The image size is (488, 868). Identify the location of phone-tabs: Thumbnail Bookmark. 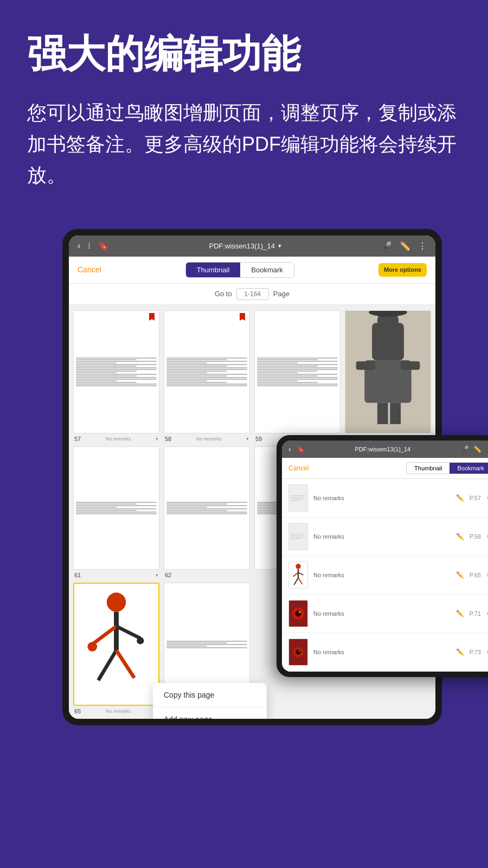
(447, 468).